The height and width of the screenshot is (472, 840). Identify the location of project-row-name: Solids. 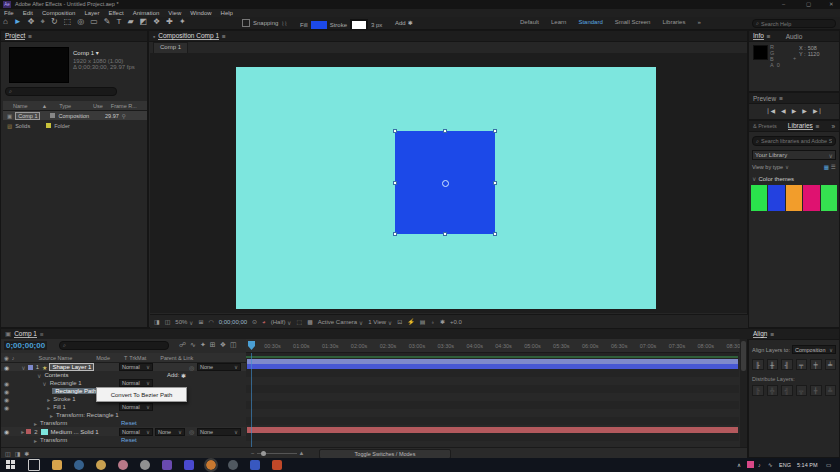
(22, 126).